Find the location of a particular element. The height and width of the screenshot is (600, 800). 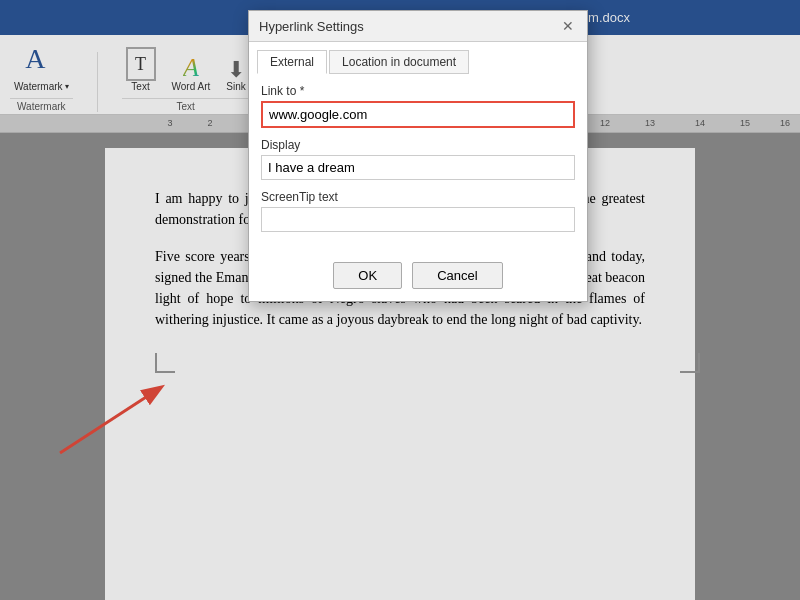

display-input is located at coordinates (418, 168).